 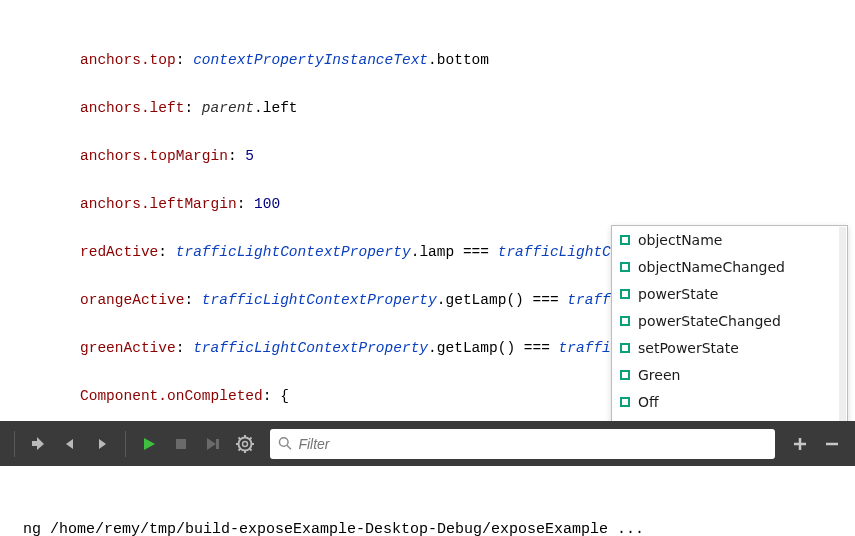 What do you see at coordinates (730, 294) in the screenshot?
I see `autocomplete-item: powerState` at bounding box center [730, 294].